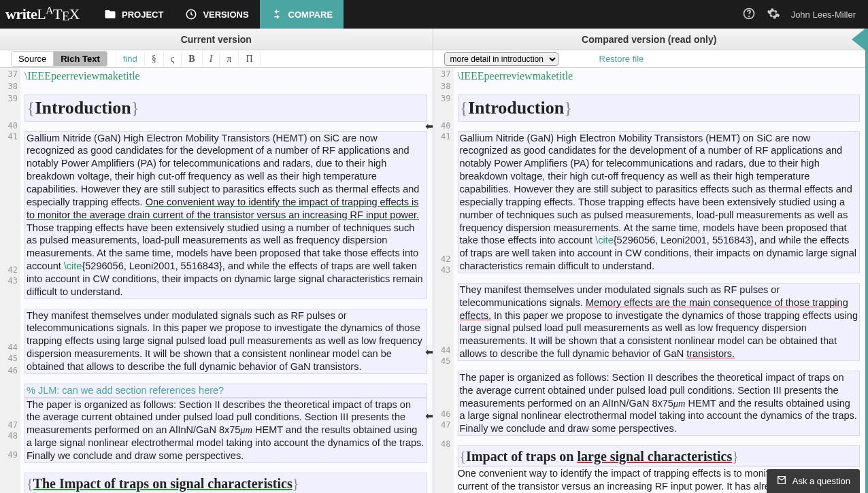 This screenshot has height=493, width=868. What do you see at coordinates (192, 59) in the screenshot?
I see `bold-button: B` at bounding box center [192, 59].